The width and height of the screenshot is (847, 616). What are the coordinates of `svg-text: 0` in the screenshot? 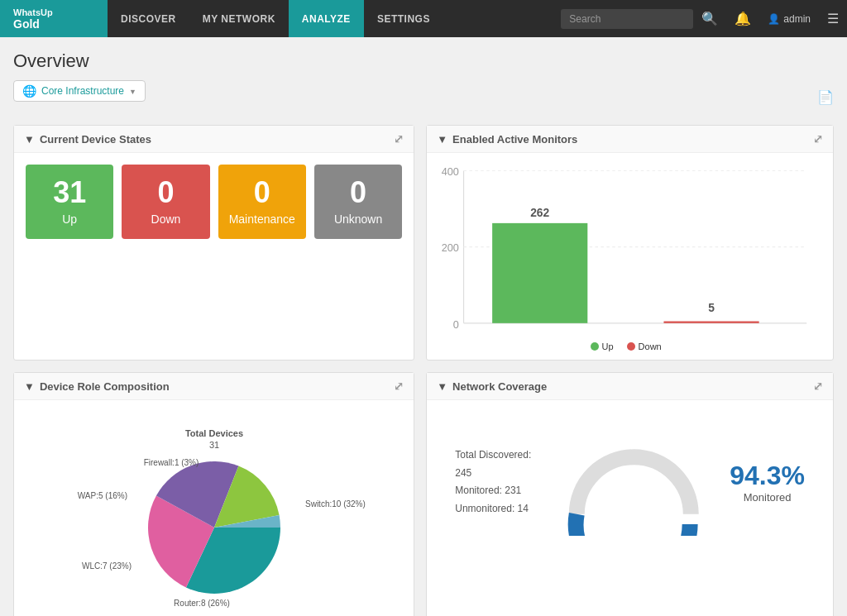 It's located at (457, 325).